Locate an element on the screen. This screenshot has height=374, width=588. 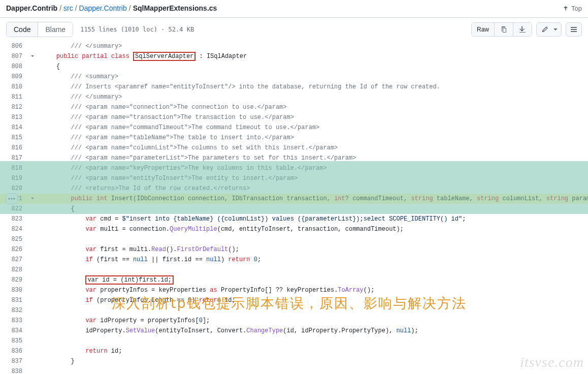
line-number: 828 is located at coordinates (14, 270).